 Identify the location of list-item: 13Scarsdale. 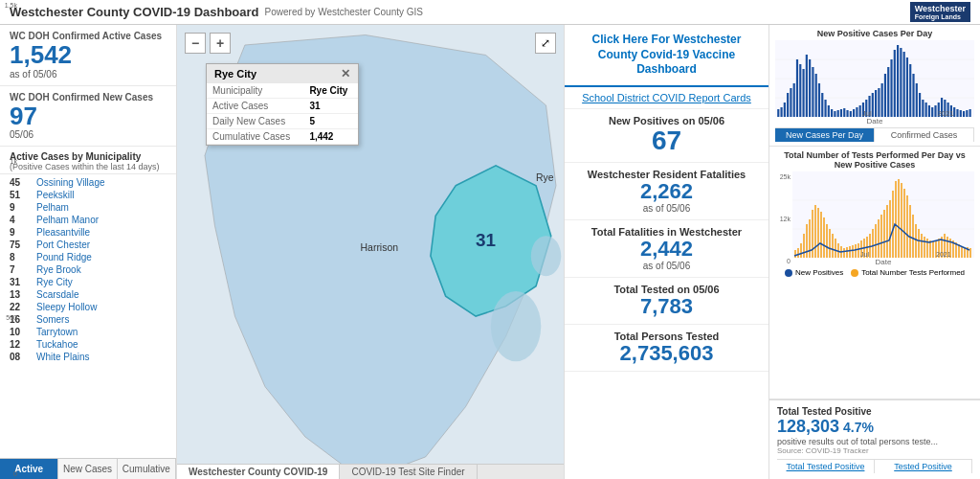
(88, 295).